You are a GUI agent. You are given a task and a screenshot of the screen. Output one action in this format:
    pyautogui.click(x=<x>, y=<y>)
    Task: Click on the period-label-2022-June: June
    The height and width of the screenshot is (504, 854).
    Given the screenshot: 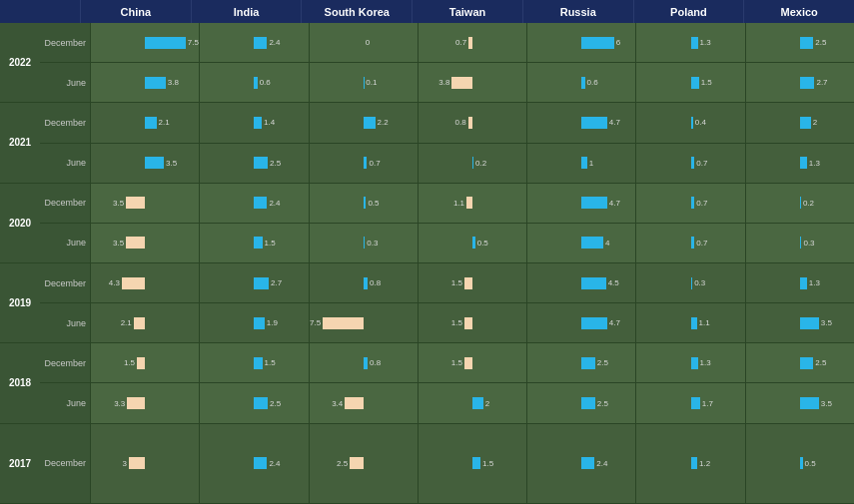 What is the action you would take?
    pyautogui.click(x=65, y=82)
    